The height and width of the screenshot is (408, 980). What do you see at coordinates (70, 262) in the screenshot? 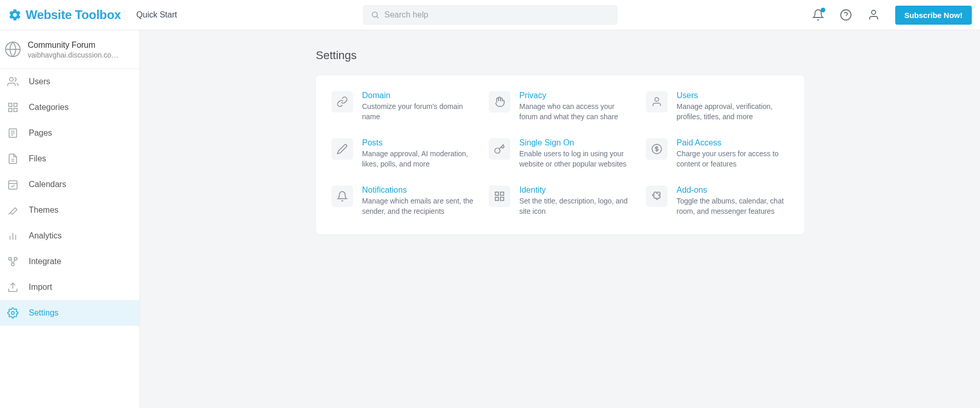
I see `sidebar-item-integrate: Integrate` at bounding box center [70, 262].